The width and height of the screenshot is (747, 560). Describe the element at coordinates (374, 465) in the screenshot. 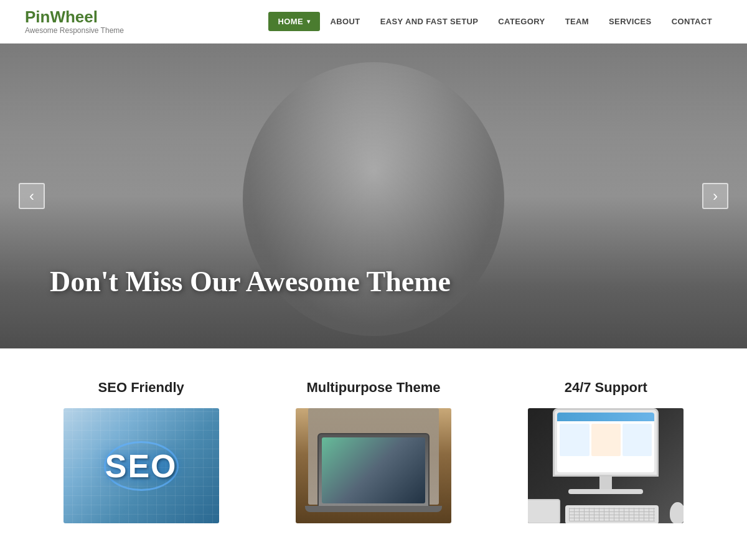

I see `multipurpose-image-bg` at that location.